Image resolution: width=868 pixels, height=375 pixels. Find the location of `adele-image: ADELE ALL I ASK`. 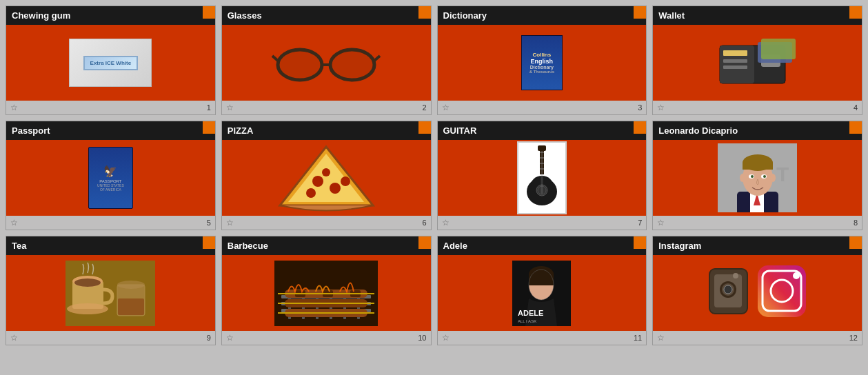

adele-image: ADELE ALL I ASK is located at coordinates (542, 294).